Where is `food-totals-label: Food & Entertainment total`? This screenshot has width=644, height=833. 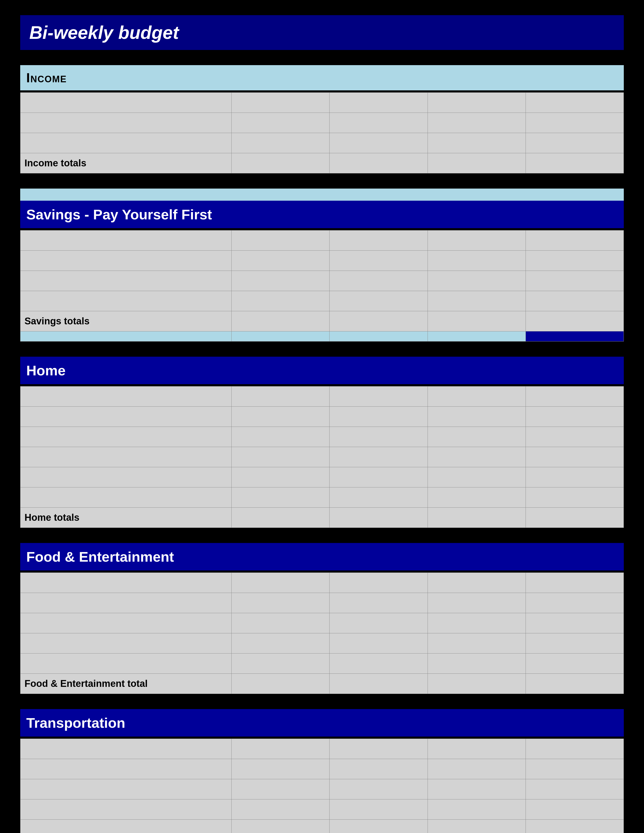
food-totals-label: Food & Entertainment total is located at coordinates (126, 683).